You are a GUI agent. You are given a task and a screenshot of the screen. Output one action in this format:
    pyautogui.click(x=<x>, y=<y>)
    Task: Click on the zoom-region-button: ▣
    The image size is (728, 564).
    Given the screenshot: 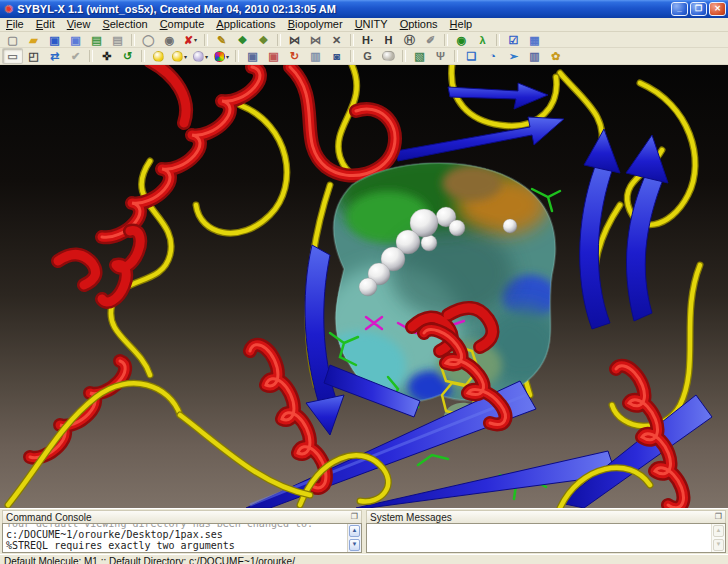 What is the action you would take?
    pyautogui.click(x=252, y=56)
    